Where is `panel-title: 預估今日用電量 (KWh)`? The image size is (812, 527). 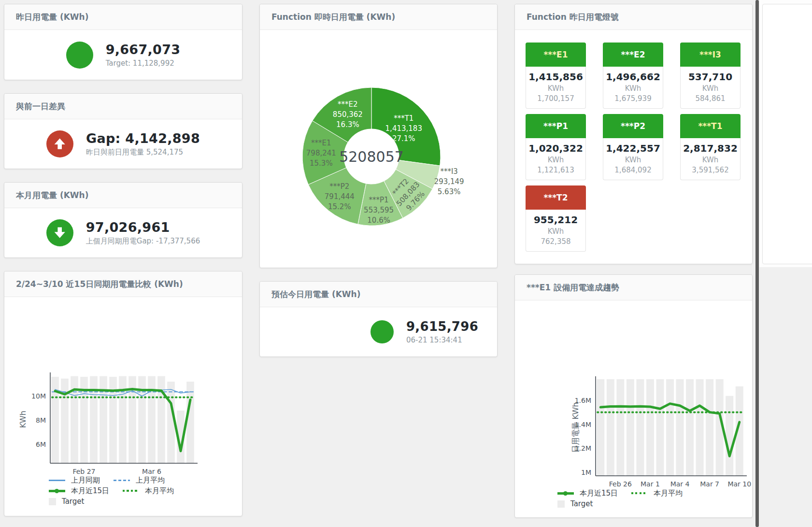
panel-title: 預估今日用電量 (KWh) is located at coordinates (316, 295).